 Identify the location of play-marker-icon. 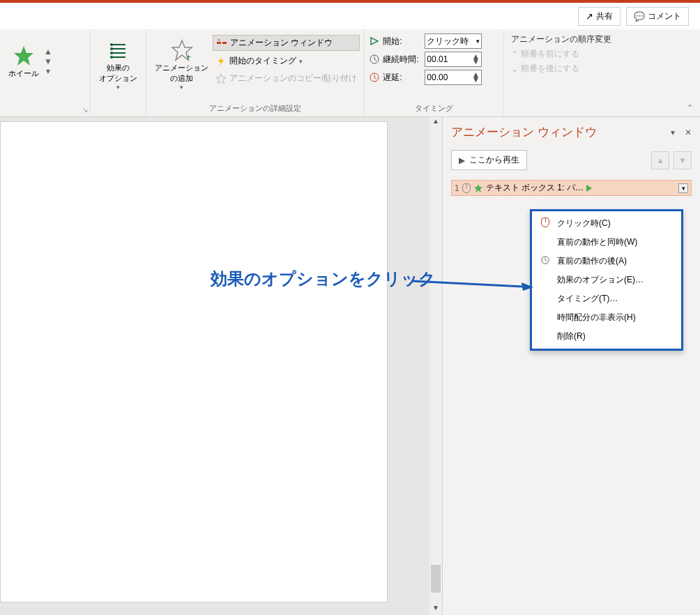
(589, 188).